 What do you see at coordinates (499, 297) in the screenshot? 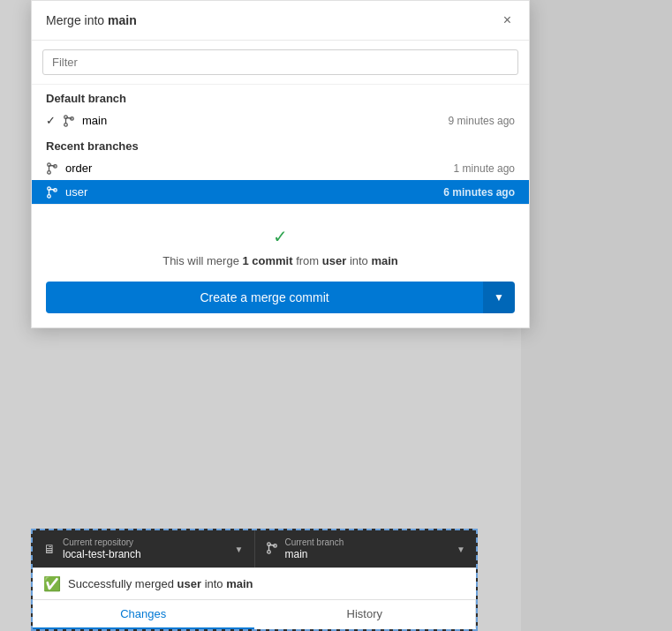
I see `merge-commit-dropdown-button: ▼` at bounding box center [499, 297].